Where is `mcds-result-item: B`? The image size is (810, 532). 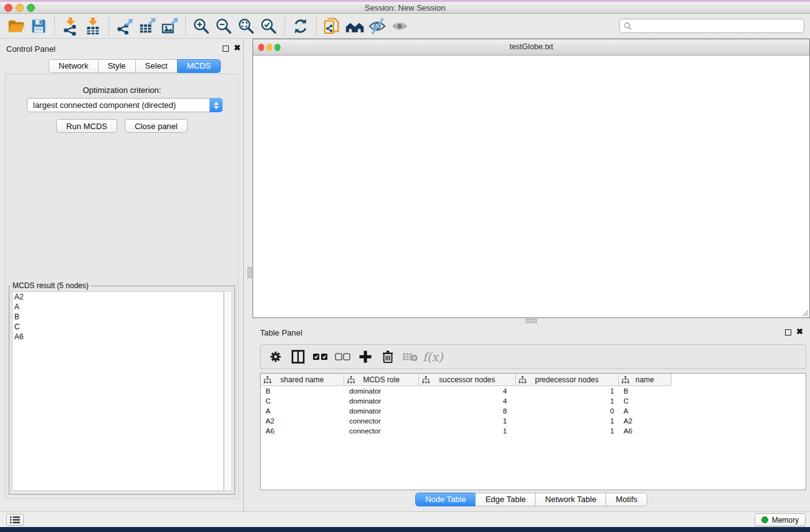 mcds-result-item: B is located at coordinates (118, 317).